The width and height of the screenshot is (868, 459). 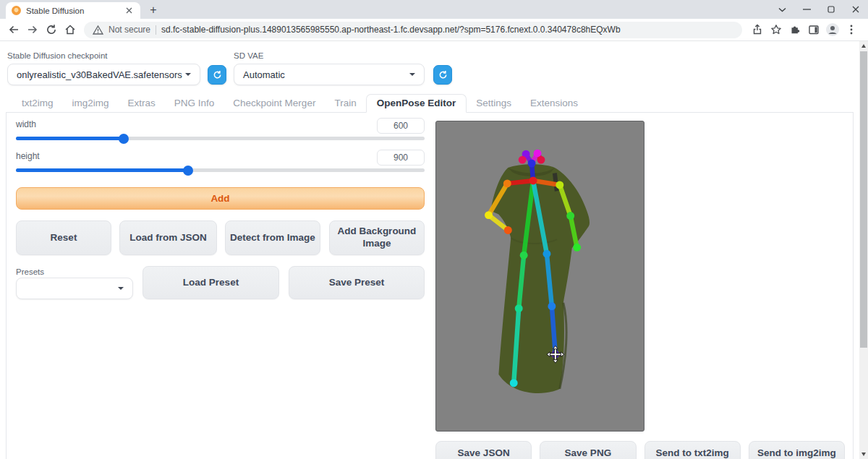 I want to click on height-slider-thumb, so click(x=188, y=171).